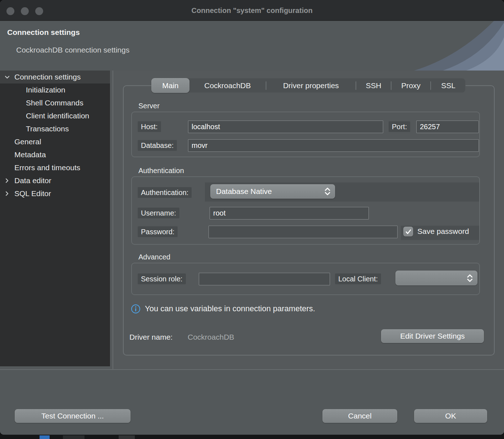  Describe the element at coordinates (252, 10) in the screenshot. I see `titlebar: Connection "system" configuration` at that location.